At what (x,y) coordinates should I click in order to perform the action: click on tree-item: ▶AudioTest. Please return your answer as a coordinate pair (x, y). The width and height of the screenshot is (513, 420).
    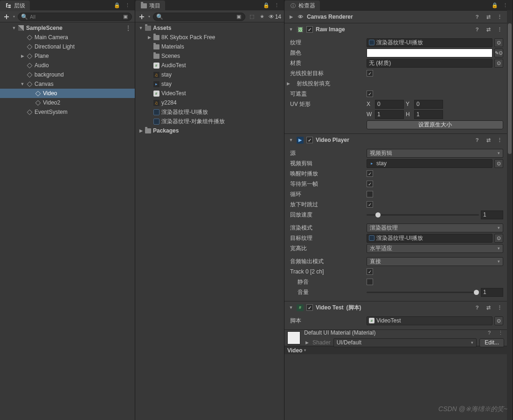
    Looking at the image, I should click on (210, 65).